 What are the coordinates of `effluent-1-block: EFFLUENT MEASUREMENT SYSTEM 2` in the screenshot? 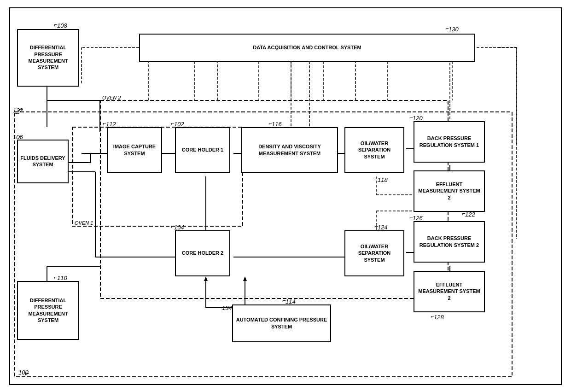 It's located at (449, 191).